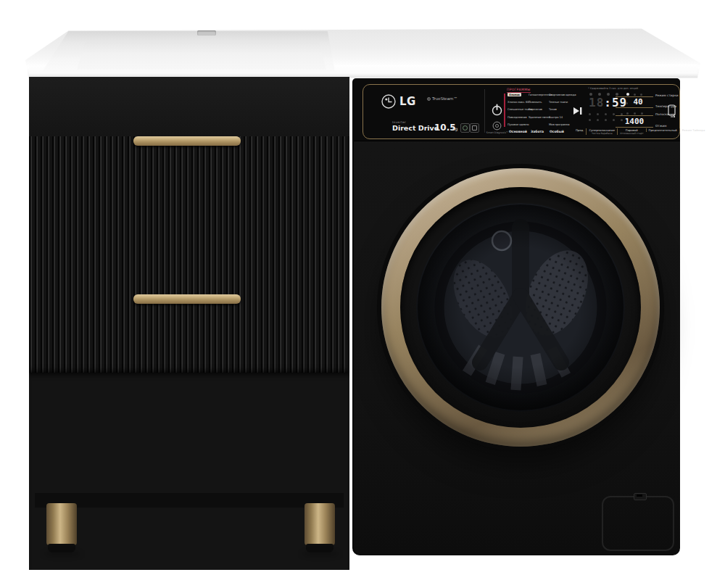  Describe the element at coordinates (521, 307) in the screenshot. I see `door-bezel` at that location.